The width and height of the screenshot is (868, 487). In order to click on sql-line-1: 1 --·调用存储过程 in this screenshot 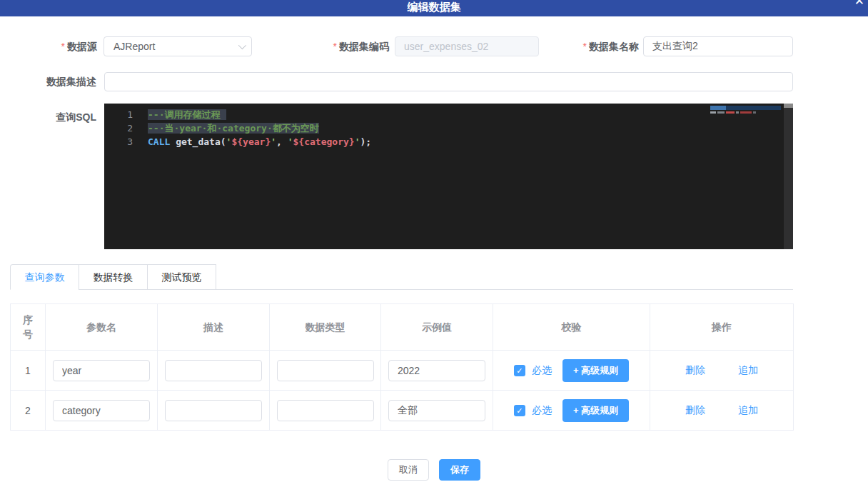, I will do `click(444, 114)`.